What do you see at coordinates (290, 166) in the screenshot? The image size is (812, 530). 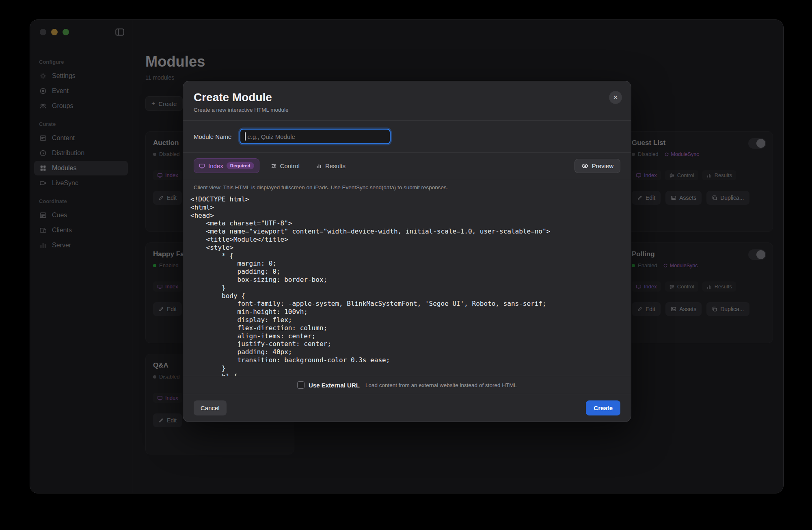 I see `tab-control-label: Control` at bounding box center [290, 166].